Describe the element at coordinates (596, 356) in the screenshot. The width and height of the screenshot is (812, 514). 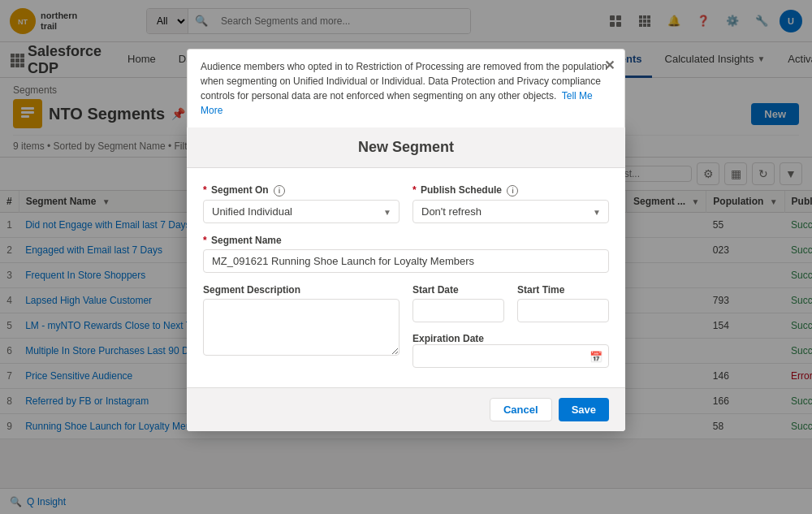
I see `calendar-icon: 📅` at that location.